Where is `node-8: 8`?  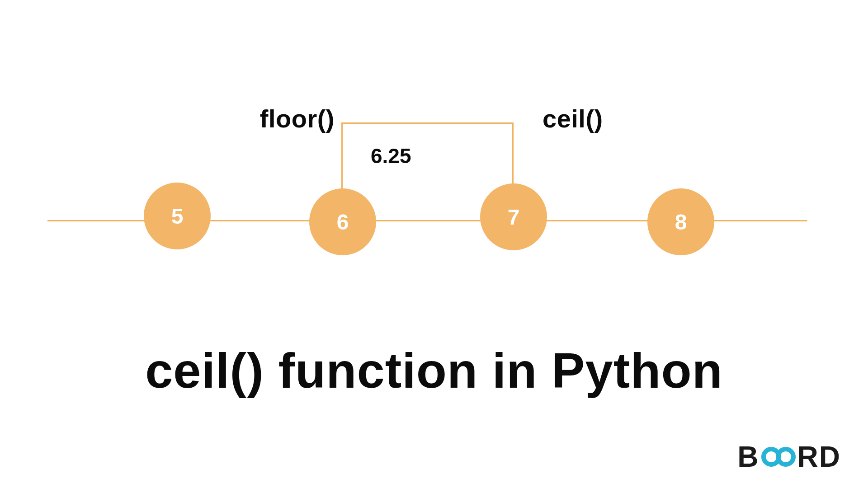 node-8: 8 is located at coordinates (681, 222).